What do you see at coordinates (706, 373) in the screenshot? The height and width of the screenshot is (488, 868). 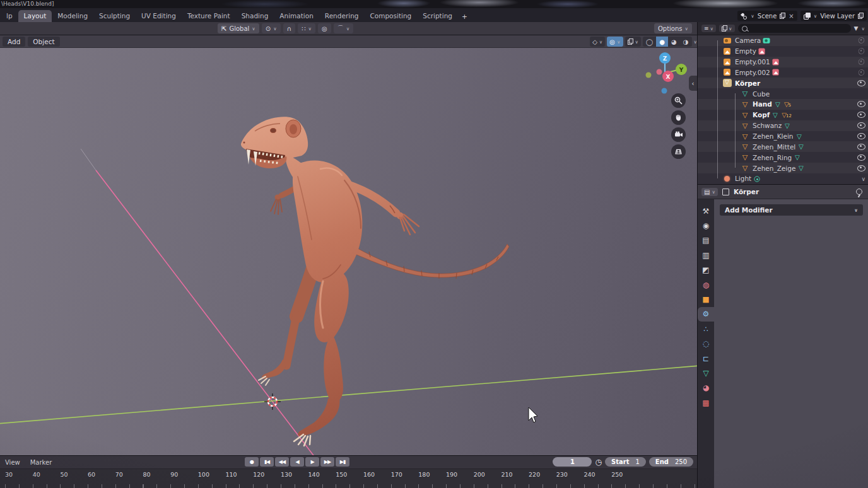 I see `tab-object-data: ▽` at bounding box center [706, 373].